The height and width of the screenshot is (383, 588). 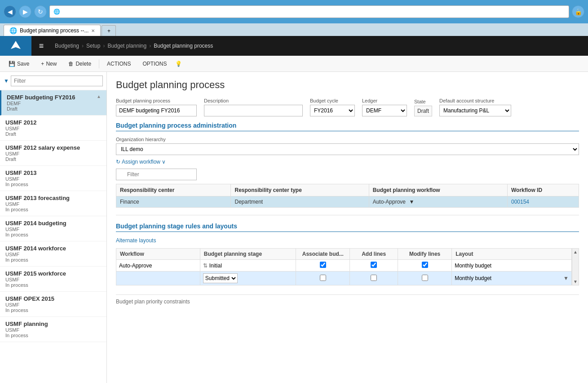 What do you see at coordinates (53, 159) in the screenshot?
I see `sidebar-item-sub2-2: Draft` at bounding box center [53, 159].